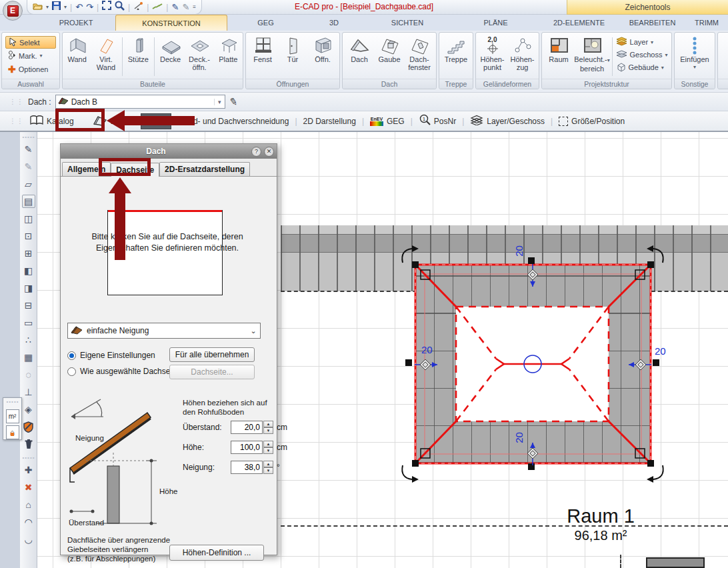 This screenshot has height=568, width=728. Describe the element at coordinates (105, 53) in the screenshot. I see `virt-wand-button: Virt.Wand` at that location.